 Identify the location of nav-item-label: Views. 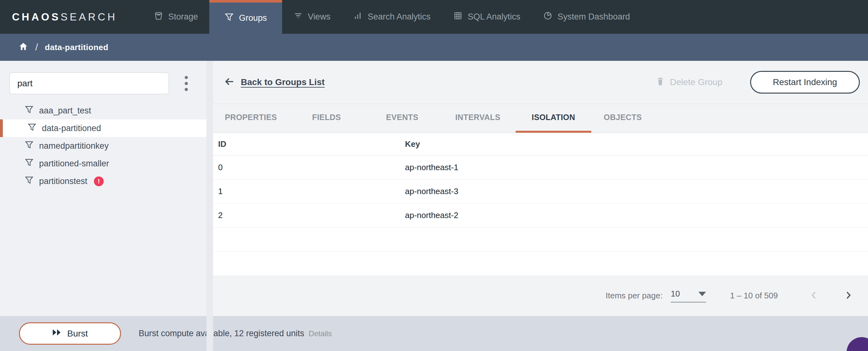
(319, 17).